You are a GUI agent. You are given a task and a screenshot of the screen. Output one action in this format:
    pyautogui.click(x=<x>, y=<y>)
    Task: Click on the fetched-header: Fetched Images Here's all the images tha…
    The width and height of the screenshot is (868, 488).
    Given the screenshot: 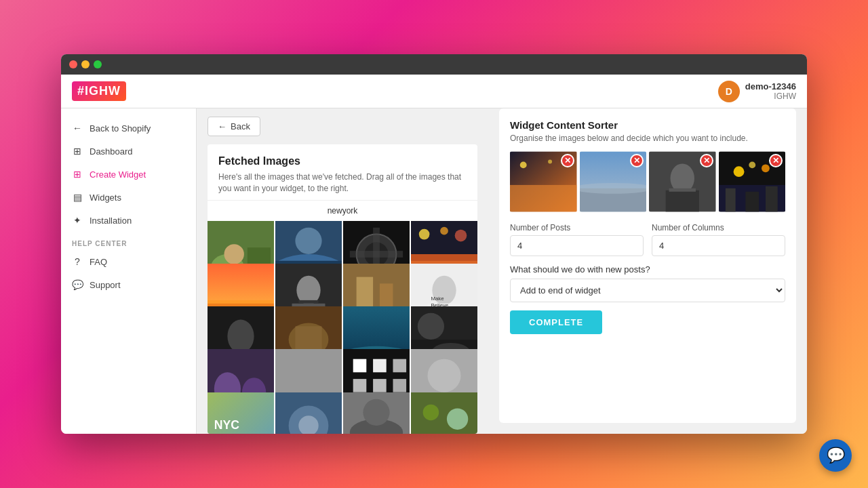 What is the action you would take?
    pyautogui.click(x=342, y=172)
    